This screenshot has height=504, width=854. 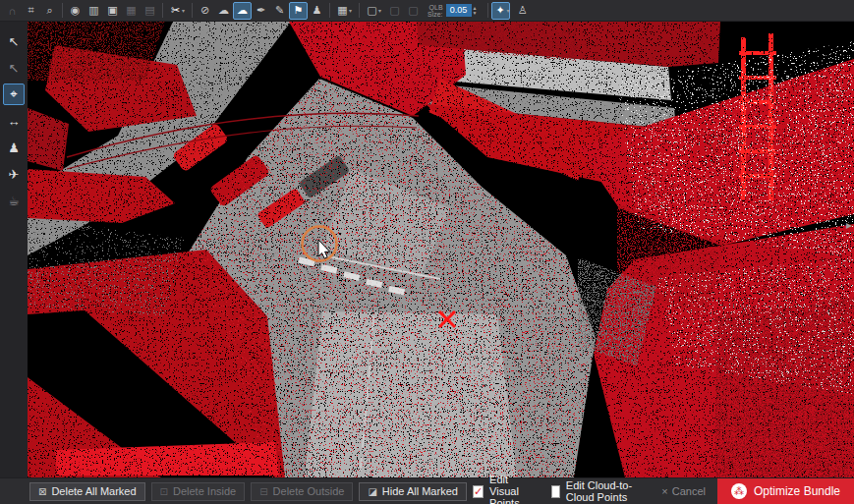 I want to click on panel-expand-chevron-icon: ▸, so click(x=849, y=225).